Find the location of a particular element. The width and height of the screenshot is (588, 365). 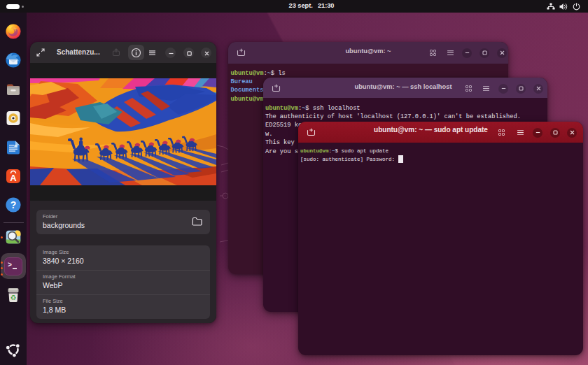

svg-text: A is located at coordinates (13, 178).